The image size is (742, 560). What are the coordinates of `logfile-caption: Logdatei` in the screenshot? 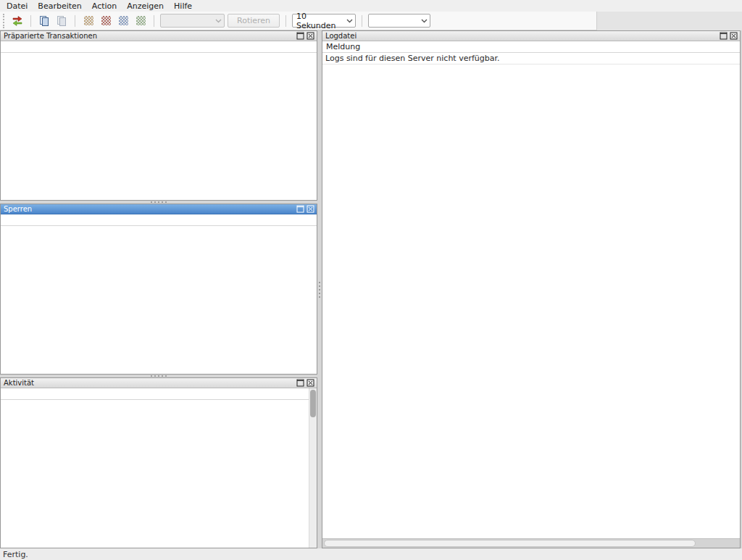 It's located at (531, 36).